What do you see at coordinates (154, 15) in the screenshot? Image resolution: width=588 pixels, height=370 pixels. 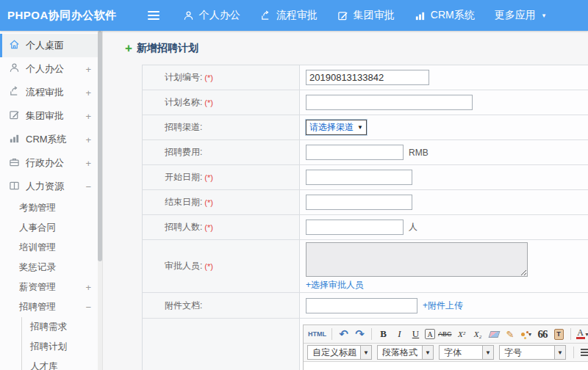 I see `menu-icon` at bounding box center [154, 15].